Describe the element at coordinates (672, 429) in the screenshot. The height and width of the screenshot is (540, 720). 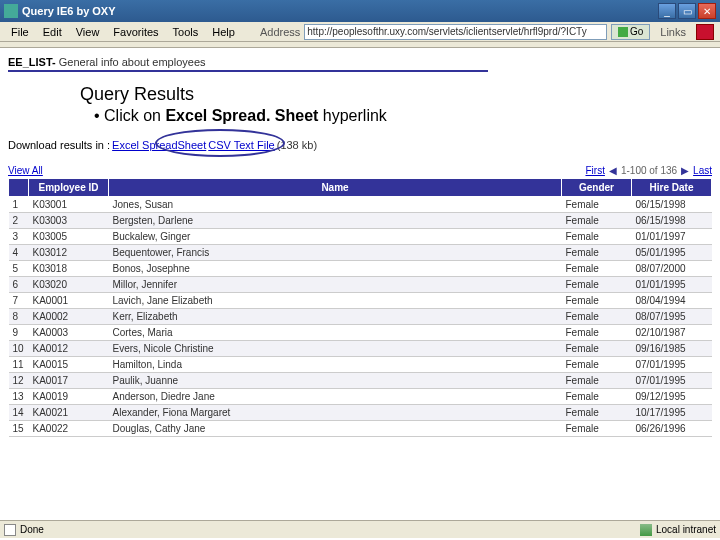
I see `cell-hire: 06/26/1996` at that location.